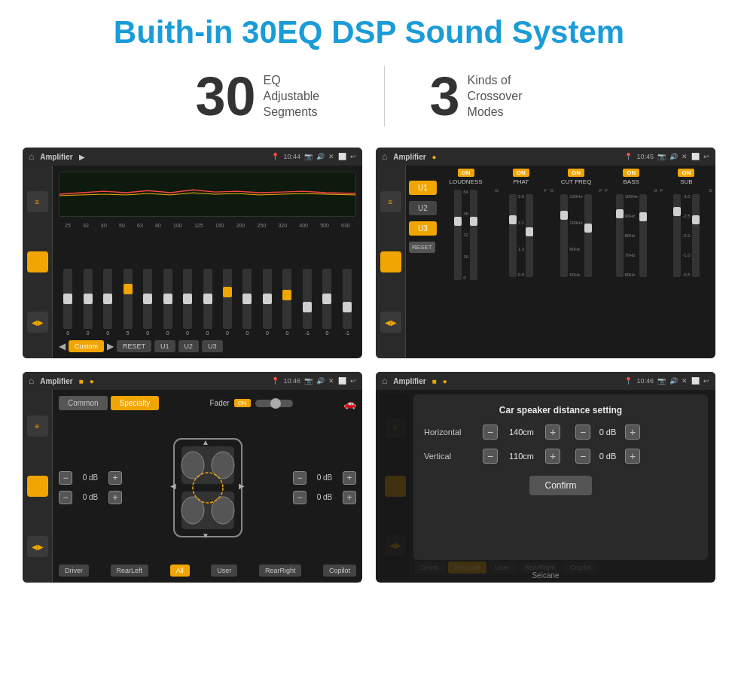 Image resolution: width=738 pixels, height=700 pixels. Describe the element at coordinates (90, 498) in the screenshot. I see `level-rl: − 0 dB +` at that location.